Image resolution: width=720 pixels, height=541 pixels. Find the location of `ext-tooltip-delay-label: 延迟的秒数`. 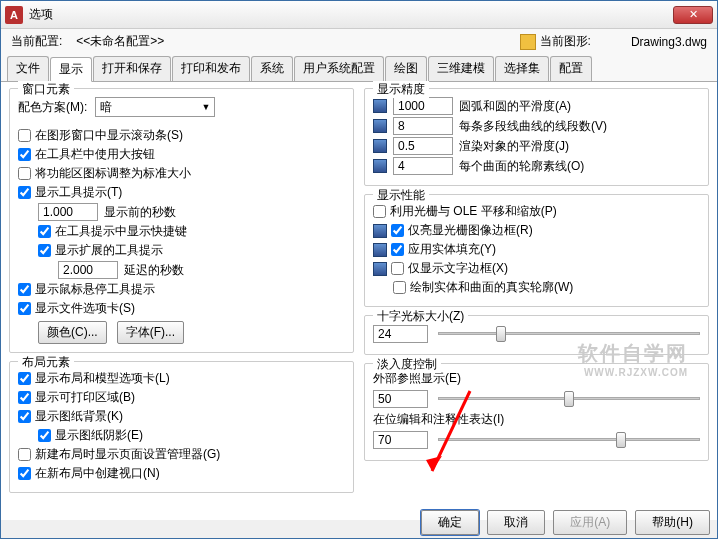

ext-tooltip-delay-label: 延迟的秒数 is located at coordinates (154, 270).